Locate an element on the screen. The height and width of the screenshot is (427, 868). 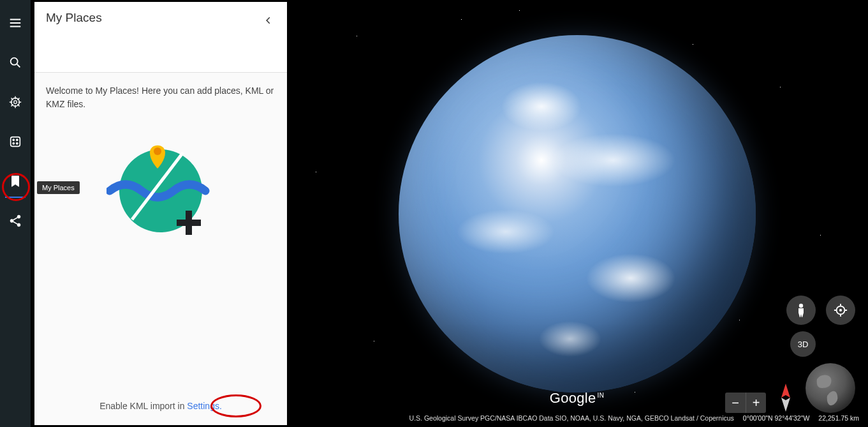
pegman-button is located at coordinates (801, 310).